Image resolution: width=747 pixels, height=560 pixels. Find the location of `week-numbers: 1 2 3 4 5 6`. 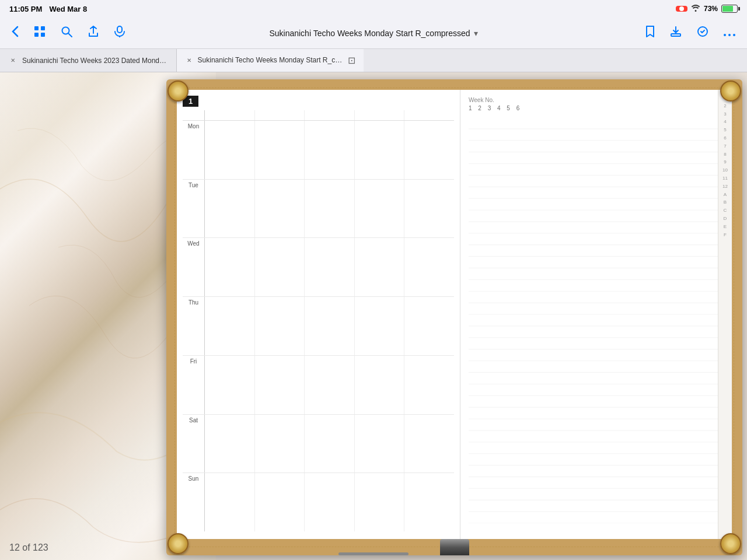

week-numbers: 1 2 3 4 5 6 is located at coordinates (596, 108).